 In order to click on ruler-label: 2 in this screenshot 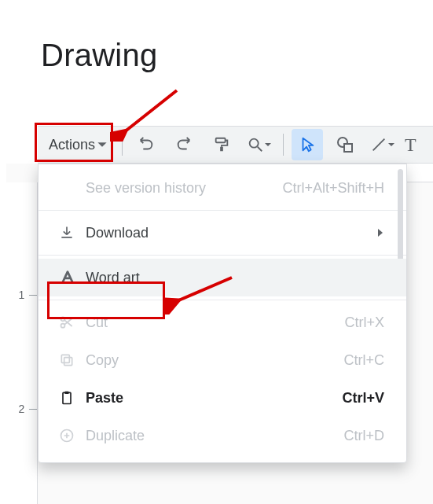, I will do `click(22, 409)`.